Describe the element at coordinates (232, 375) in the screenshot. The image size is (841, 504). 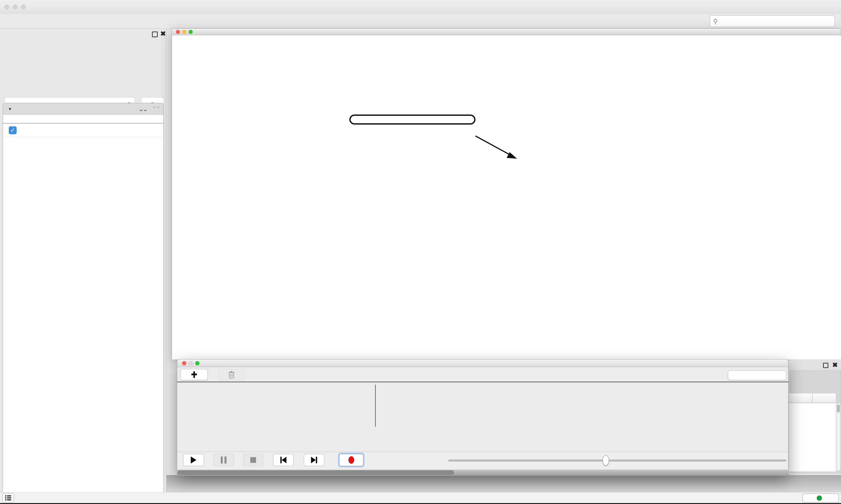
I see `trash-icon` at that location.